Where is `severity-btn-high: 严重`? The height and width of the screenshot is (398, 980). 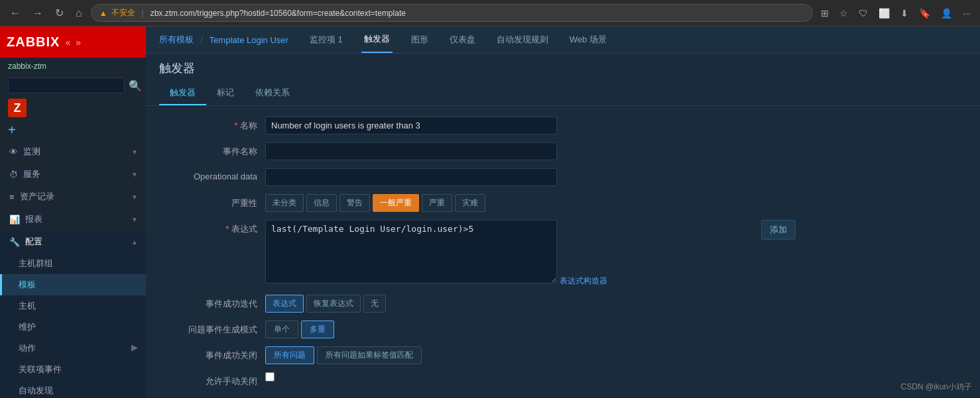 severity-btn-high: 严重 is located at coordinates (437, 203).